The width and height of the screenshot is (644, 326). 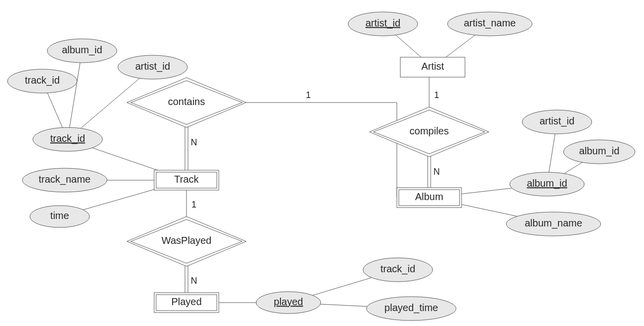 What do you see at coordinates (429, 198) in the screenshot?
I see `entity-album: Album` at bounding box center [429, 198].